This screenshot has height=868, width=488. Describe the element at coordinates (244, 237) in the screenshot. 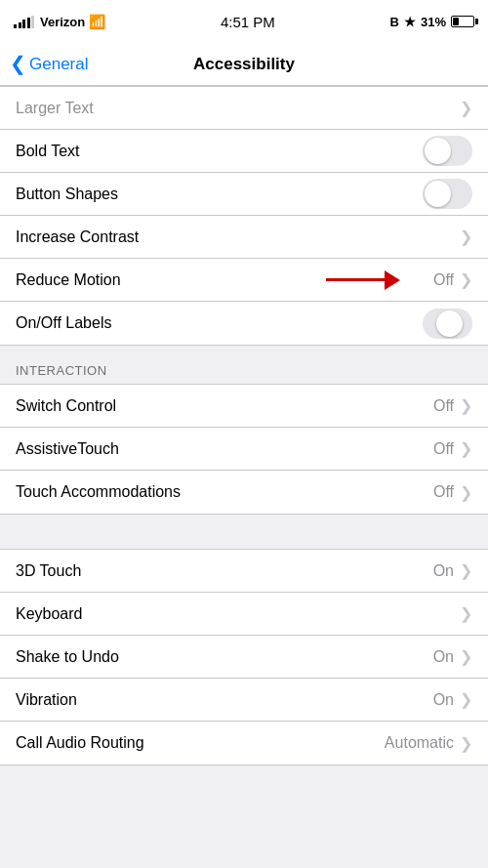

I see `list-item-increase-contrast: Increase Contrast ❯` at that location.